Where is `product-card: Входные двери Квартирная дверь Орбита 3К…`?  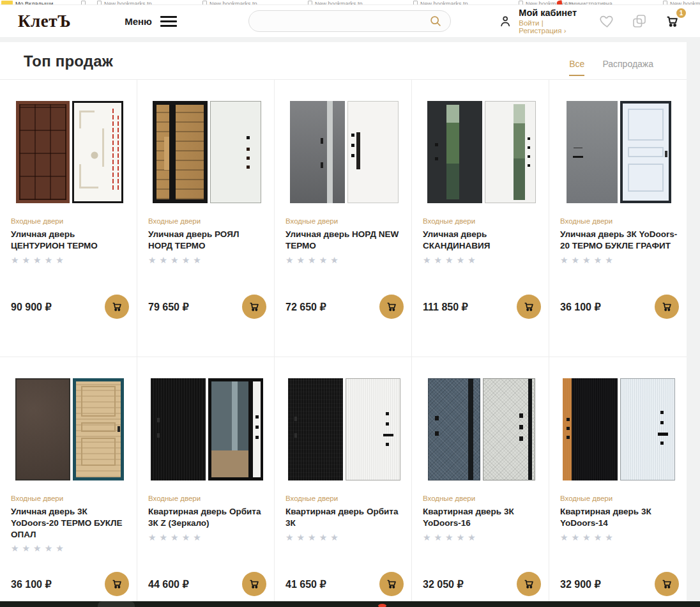
product-card: Входные двери Квартирная дверь Орбита 3К… is located at coordinates (206, 482).